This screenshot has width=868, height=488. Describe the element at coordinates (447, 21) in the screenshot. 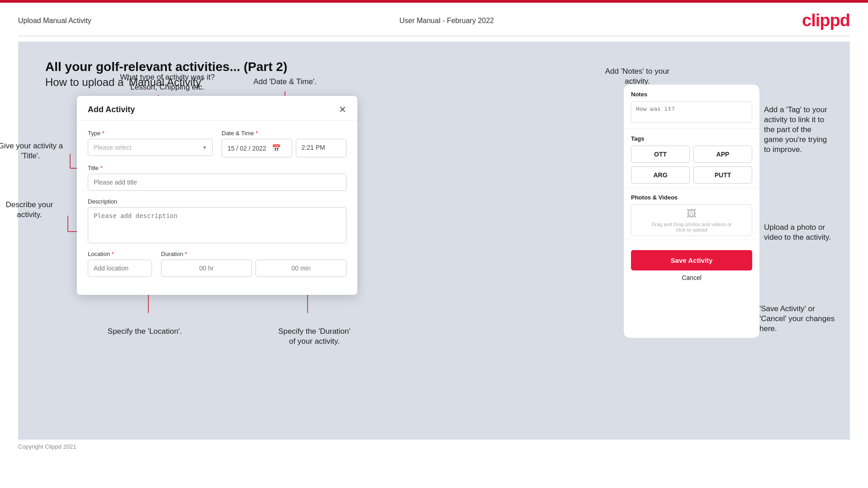

I see `header-center: User Manual - February 2022` at that location.